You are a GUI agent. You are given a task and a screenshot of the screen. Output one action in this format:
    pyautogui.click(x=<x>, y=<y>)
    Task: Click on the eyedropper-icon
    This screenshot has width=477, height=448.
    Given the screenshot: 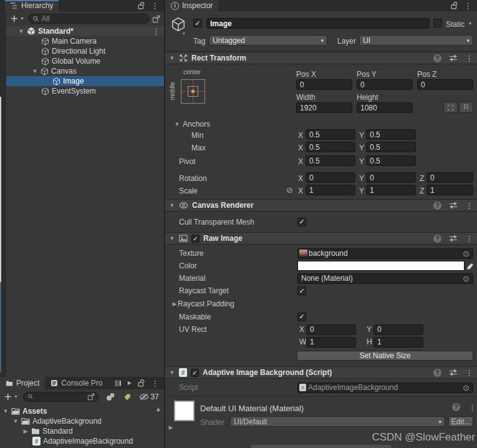 What is the action you would take?
    pyautogui.click(x=470, y=266)
    